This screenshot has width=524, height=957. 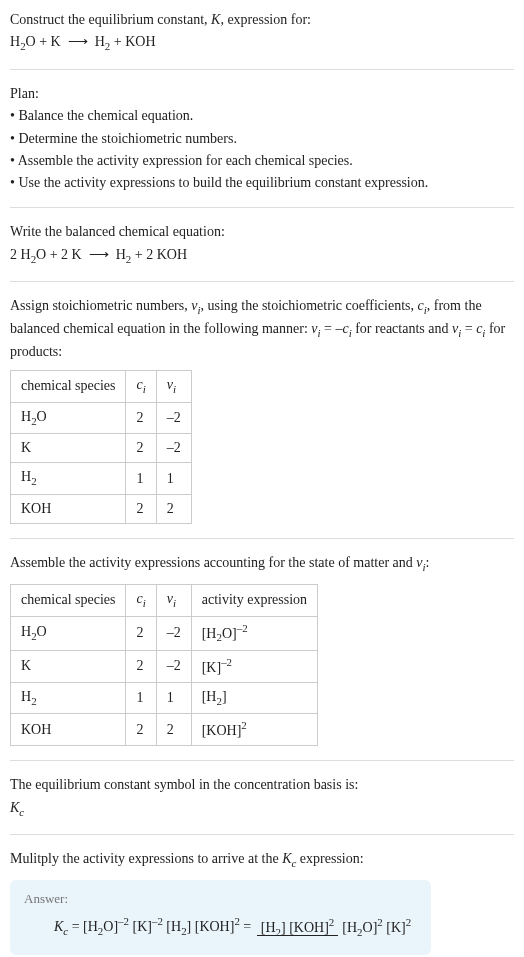 I want to click on table-header-row: chemical species ci νi, so click(x=102, y=386).